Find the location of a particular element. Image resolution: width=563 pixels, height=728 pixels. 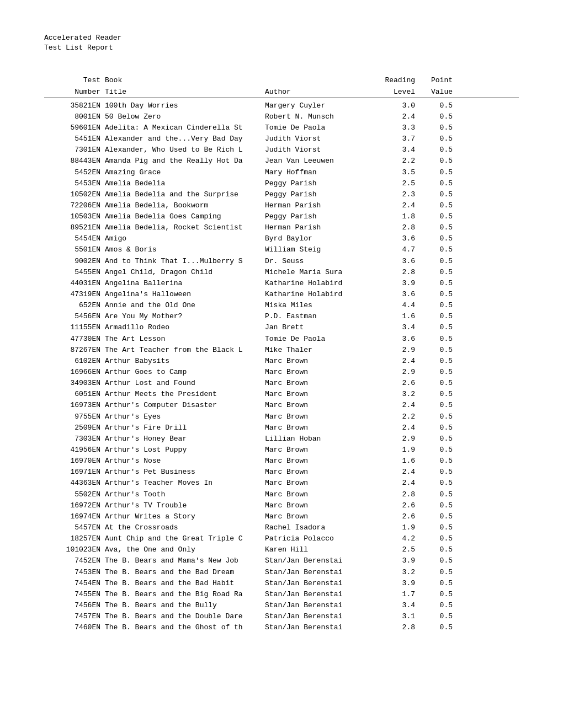

cell-test-number: 34903EN is located at coordinates (75, 383).